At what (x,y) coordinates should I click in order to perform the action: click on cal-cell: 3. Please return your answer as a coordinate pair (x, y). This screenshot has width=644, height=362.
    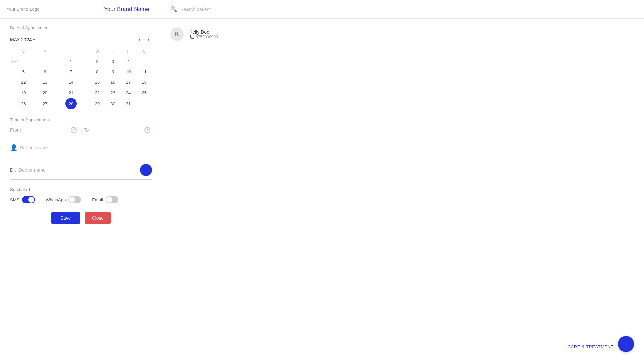
    Looking at the image, I should click on (113, 62).